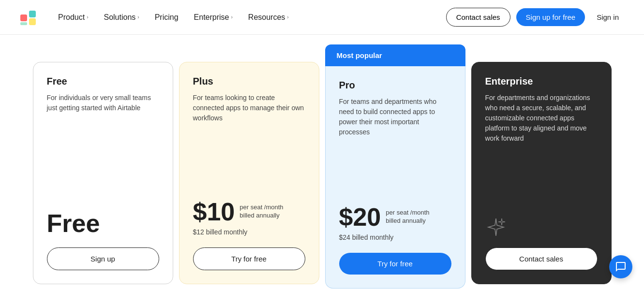 Image resolution: width=644 pixels, height=290 pixels. Describe the element at coordinates (621, 267) in the screenshot. I see `chat-bubble-button` at that location.